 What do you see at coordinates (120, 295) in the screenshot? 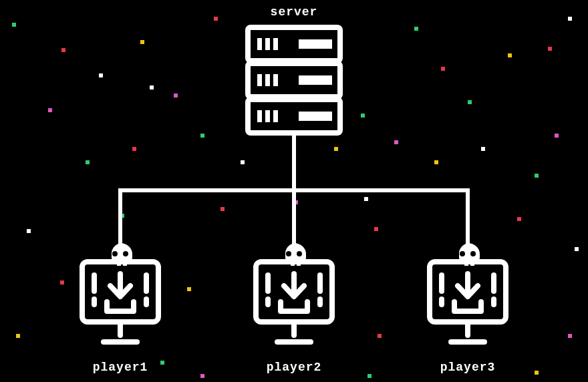
I see `player1-node` at bounding box center [120, 295].